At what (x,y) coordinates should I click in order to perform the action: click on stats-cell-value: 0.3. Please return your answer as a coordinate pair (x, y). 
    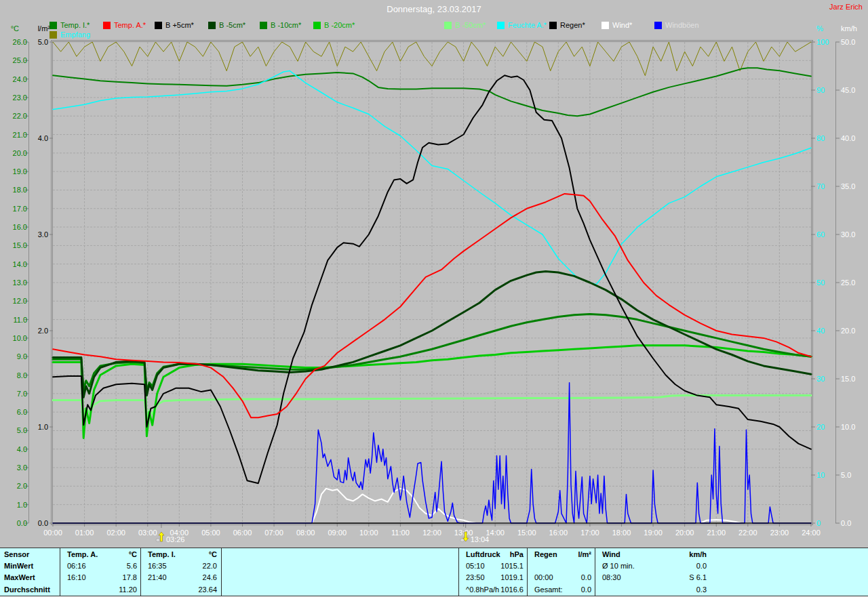
    Looking at the image, I should click on (701, 590).